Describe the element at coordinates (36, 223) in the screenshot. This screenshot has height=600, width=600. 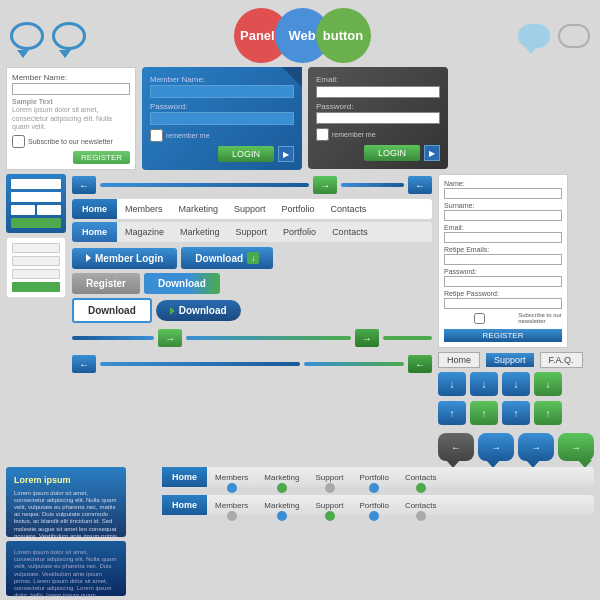
I see `small-submit-blue` at that location.